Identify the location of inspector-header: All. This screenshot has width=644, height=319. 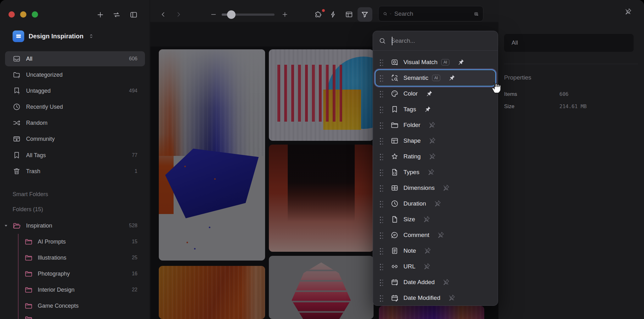
(569, 43).